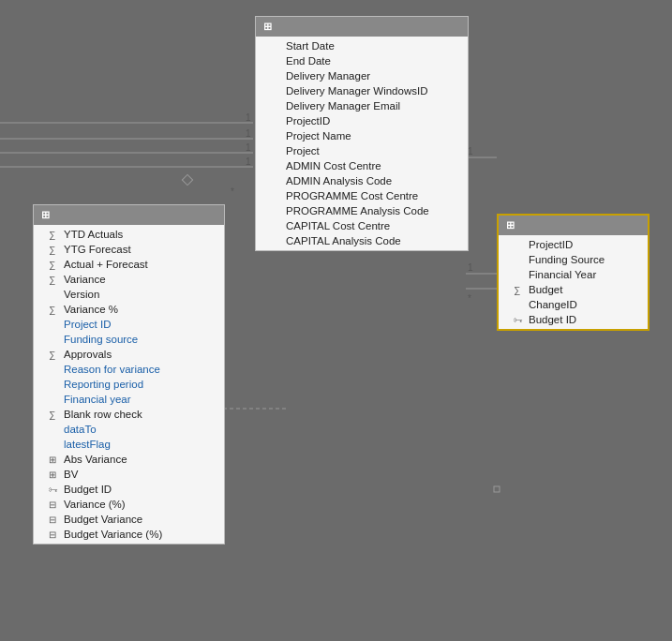 The width and height of the screenshot is (672, 641). I want to click on table-row: ChangeID, so click(574, 305).